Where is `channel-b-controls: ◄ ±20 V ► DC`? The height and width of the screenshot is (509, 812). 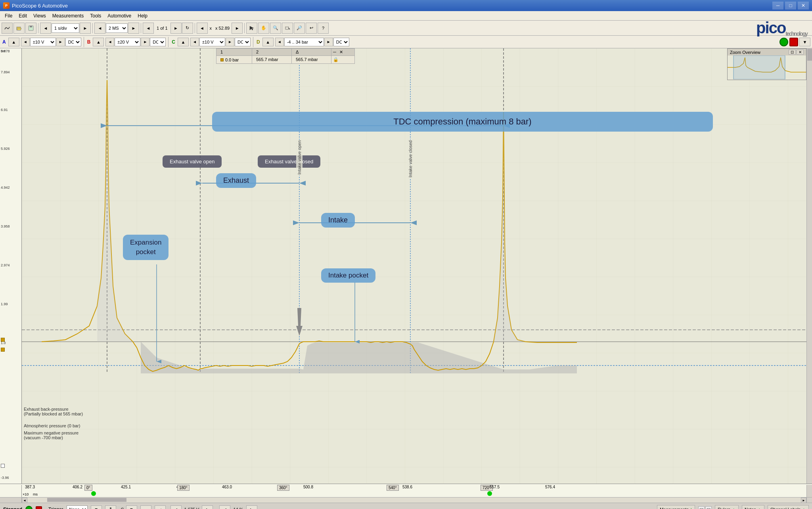 channel-b-controls: ◄ ±20 V ► DC is located at coordinates (136, 42).